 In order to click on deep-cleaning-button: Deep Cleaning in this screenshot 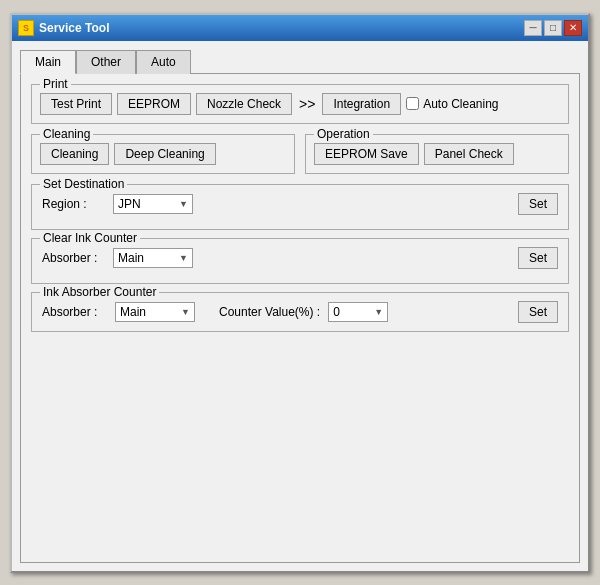, I will do `click(164, 154)`.